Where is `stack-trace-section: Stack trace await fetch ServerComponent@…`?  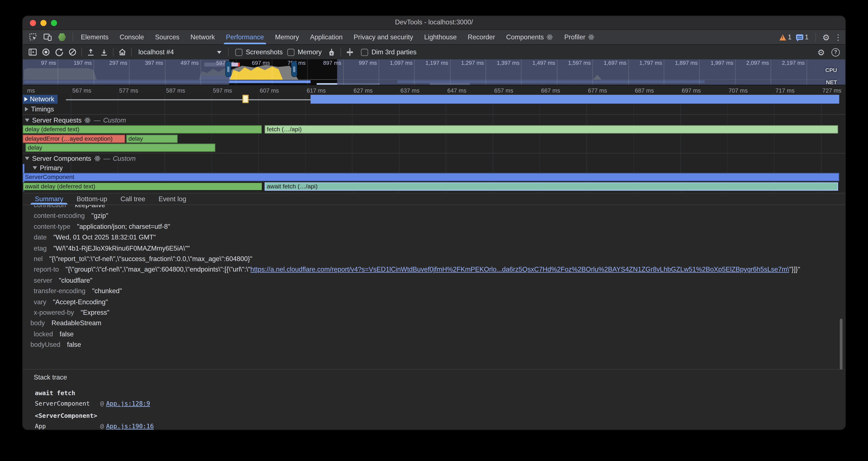 stack-trace-section: Stack trace await fetch ServerComponent@… is located at coordinates (434, 399).